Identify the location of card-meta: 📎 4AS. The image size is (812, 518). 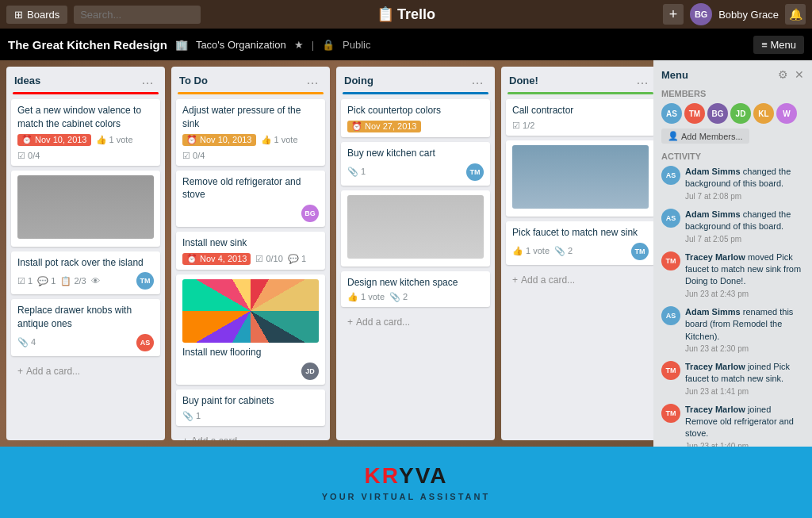
(86, 343).